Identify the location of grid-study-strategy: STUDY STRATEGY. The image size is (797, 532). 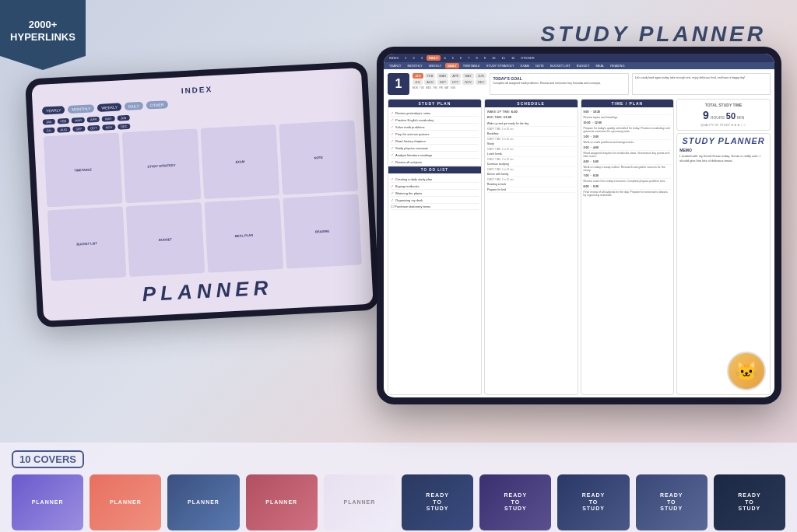
(162, 166).